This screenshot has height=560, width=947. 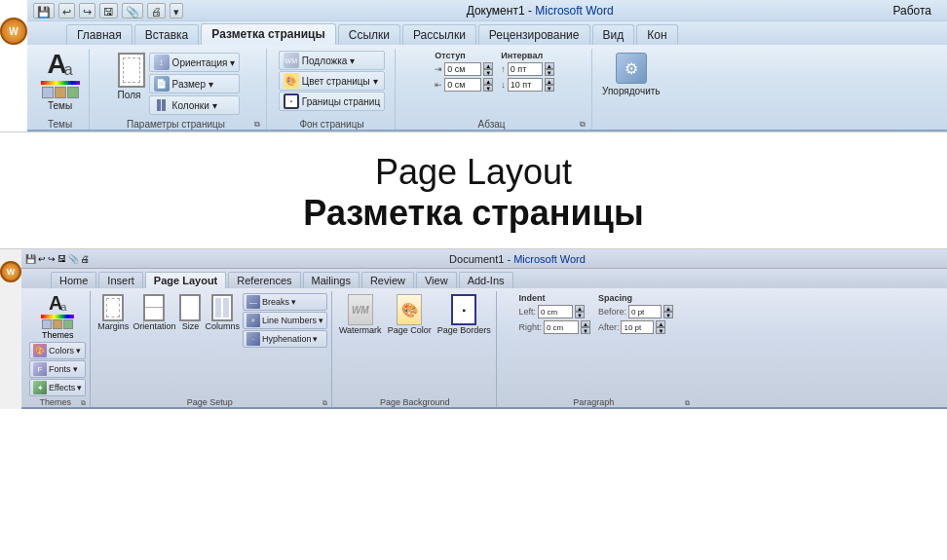 What do you see at coordinates (549, 66) in the screenshot?
I see `spin-up3: ▲` at bounding box center [549, 66].